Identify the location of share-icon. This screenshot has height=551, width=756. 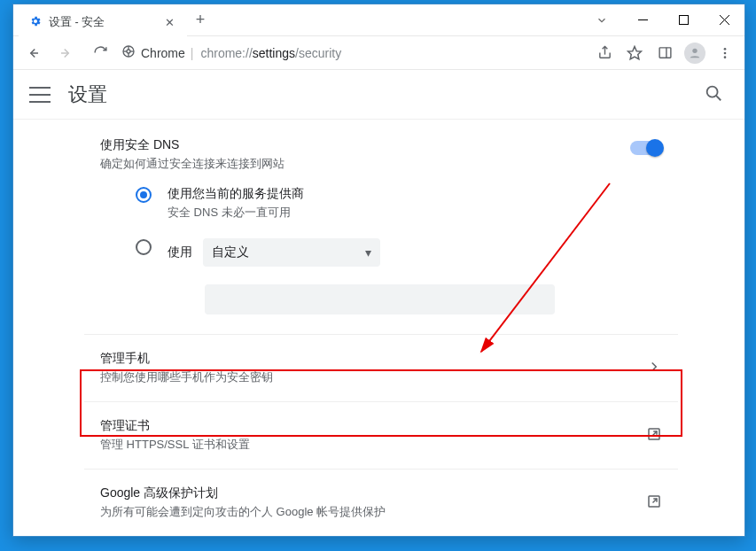
(604, 53).